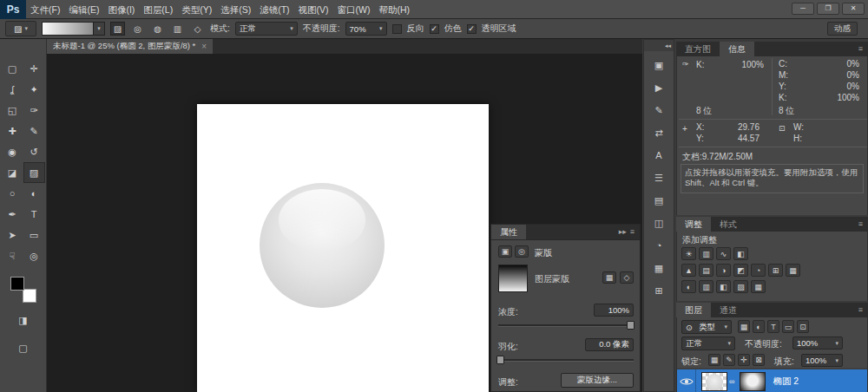  What do you see at coordinates (177, 29) in the screenshot?
I see `reflected-gradient-button: ▥` at bounding box center [177, 29].